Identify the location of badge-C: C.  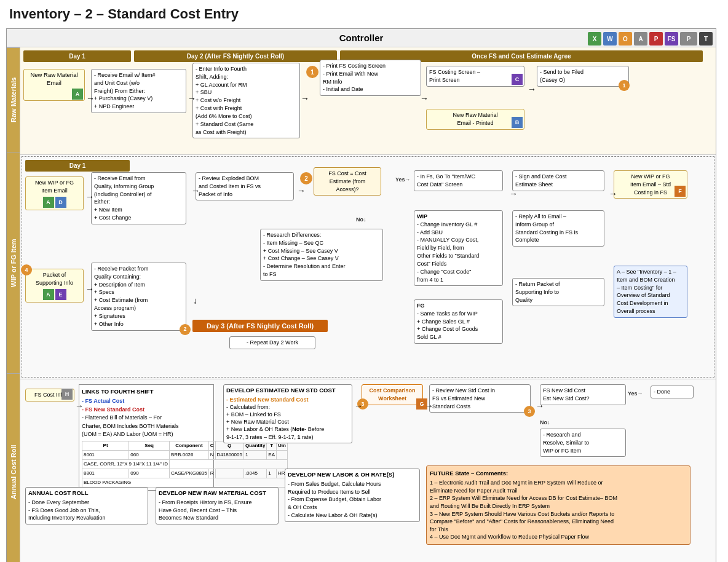
(517, 79).